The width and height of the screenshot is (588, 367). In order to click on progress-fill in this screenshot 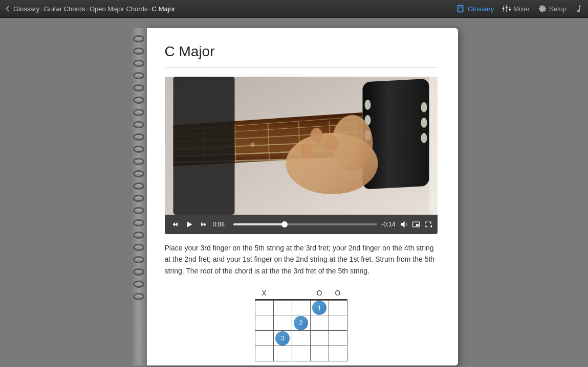, I will do `click(259, 224)`.